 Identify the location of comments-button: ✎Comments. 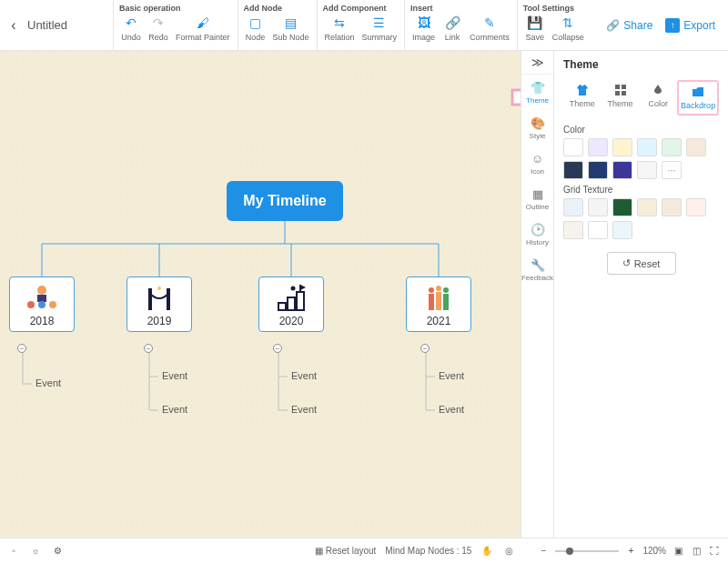
(490, 28).